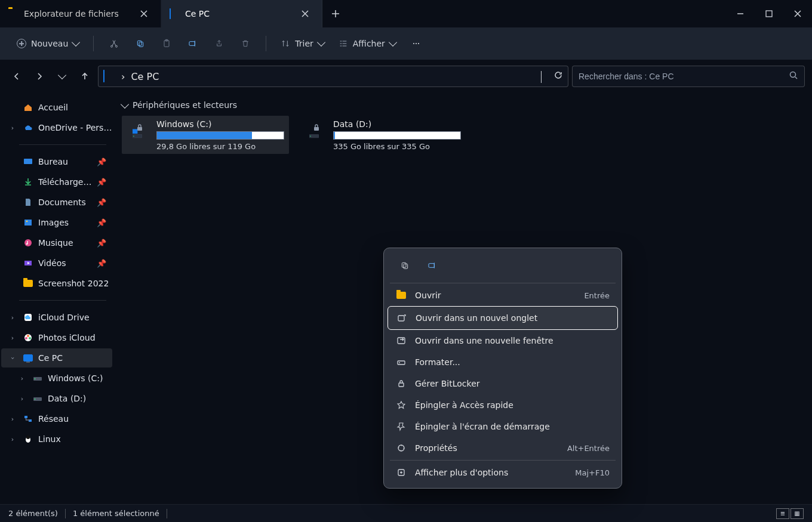  I want to click on ctx-item-label: Épingler à l'écran de démarrage, so click(512, 427).